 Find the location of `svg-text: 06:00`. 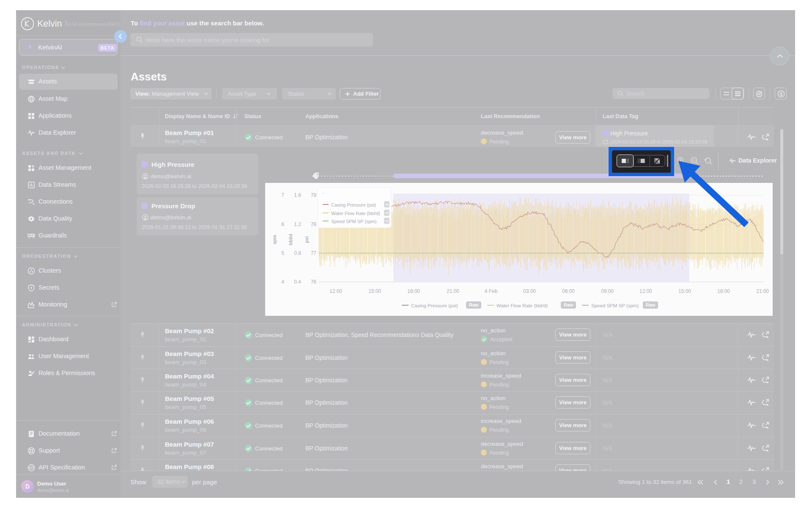

svg-text: 06:00 is located at coordinates (568, 291).